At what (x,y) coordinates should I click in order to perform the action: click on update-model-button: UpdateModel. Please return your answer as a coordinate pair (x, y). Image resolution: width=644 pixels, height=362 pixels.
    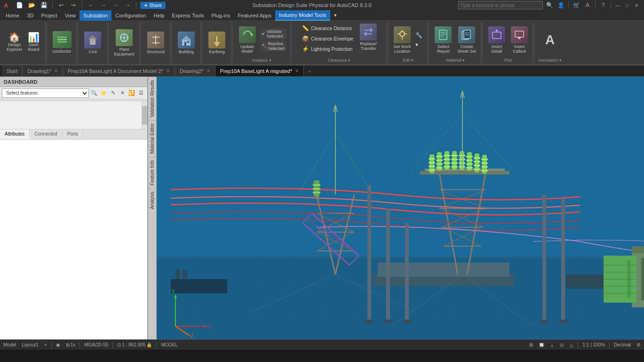
    Looking at the image, I should click on (247, 40).